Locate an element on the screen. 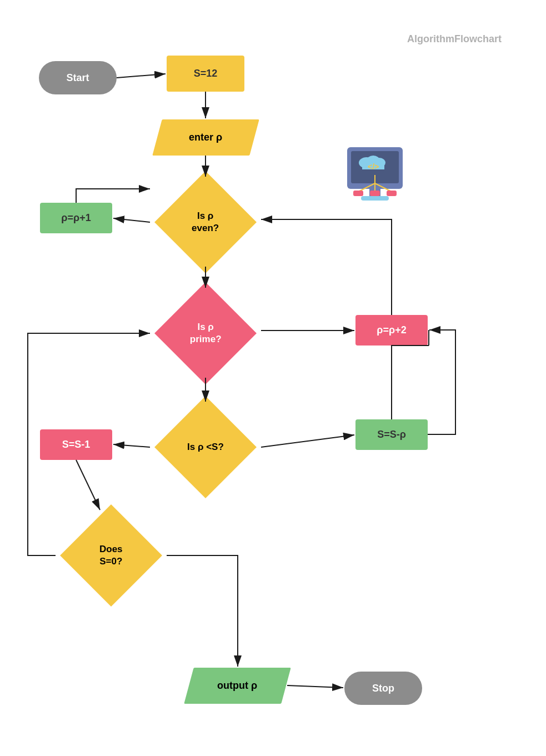 The width and height of the screenshot is (546, 756). s-smp-node: S=S-ρ is located at coordinates (392, 434).